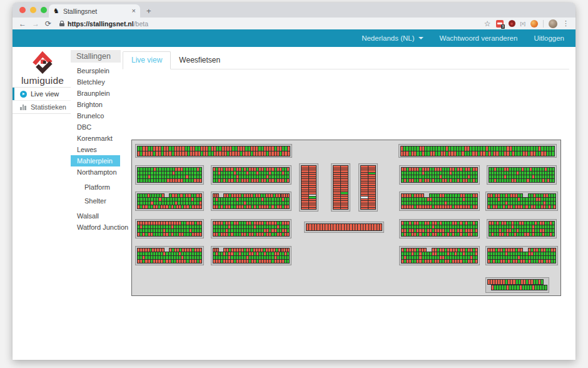  Describe the element at coordinates (33, 10) in the screenshot. I see `window-controls` at that location.